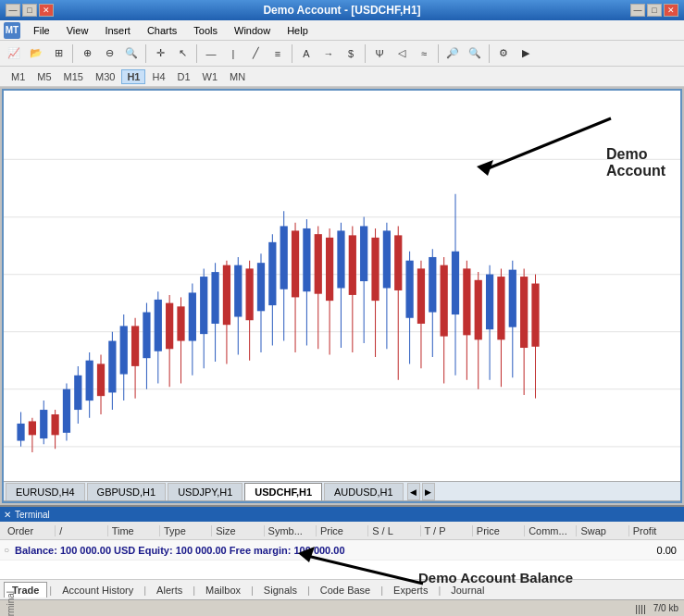 The image size is (684, 616). What do you see at coordinates (364, 492) in the screenshot?
I see `chart-tab-audusd: AUDUSD,H1` at bounding box center [364, 492].